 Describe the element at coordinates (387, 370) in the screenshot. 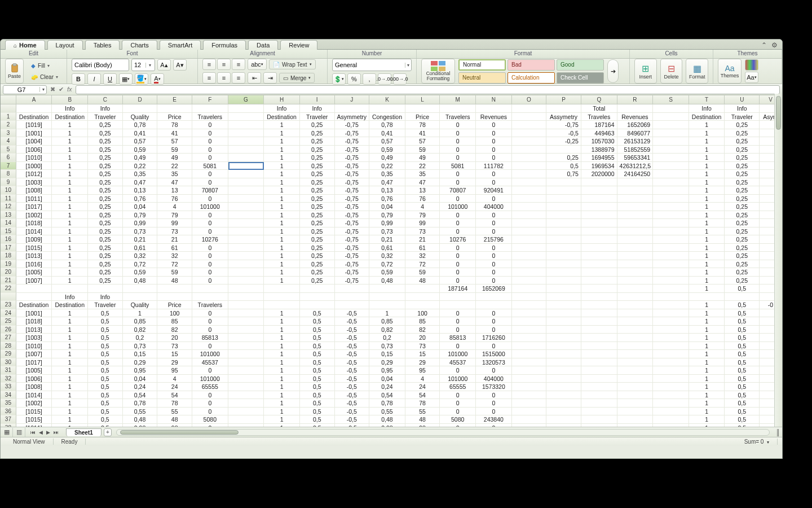

I see `cell: 0,95` at that location.